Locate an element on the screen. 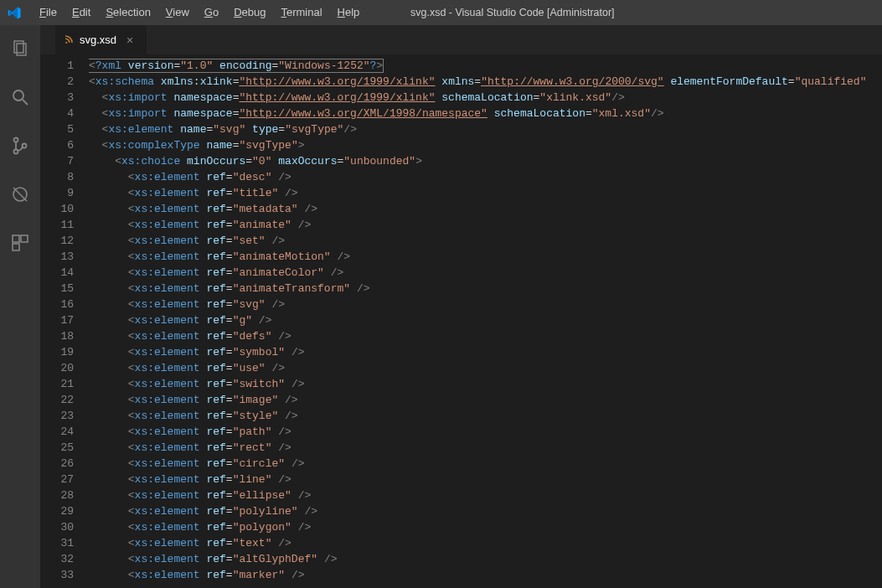 The image size is (882, 588). extensions-icon is located at coordinates (20, 243).